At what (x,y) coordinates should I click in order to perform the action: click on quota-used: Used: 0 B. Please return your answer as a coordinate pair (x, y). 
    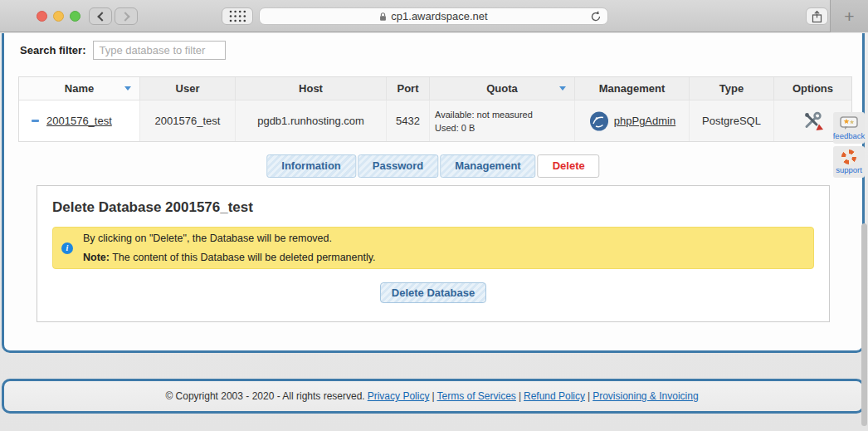
    Looking at the image, I should click on (455, 128).